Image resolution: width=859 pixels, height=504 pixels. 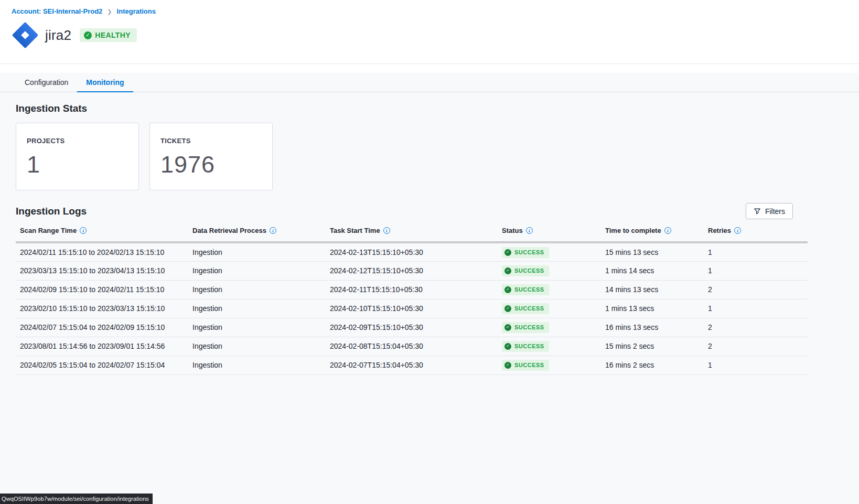 What do you see at coordinates (652, 365) in the screenshot?
I see `time-to-complete-cell: 16 mins 2 secs` at bounding box center [652, 365].